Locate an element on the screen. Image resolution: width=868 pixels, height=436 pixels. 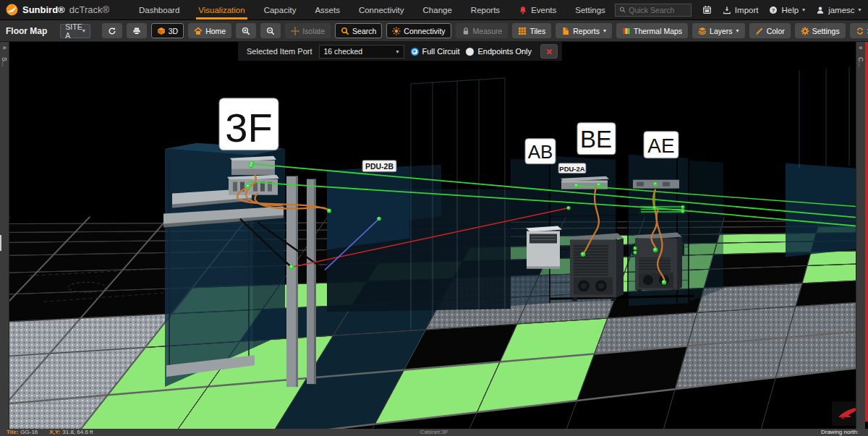
status-bar: Cabinet:3F Tile: GG-16 X,Y: 31.8, 64.6 f… is located at coordinates (434, 432).